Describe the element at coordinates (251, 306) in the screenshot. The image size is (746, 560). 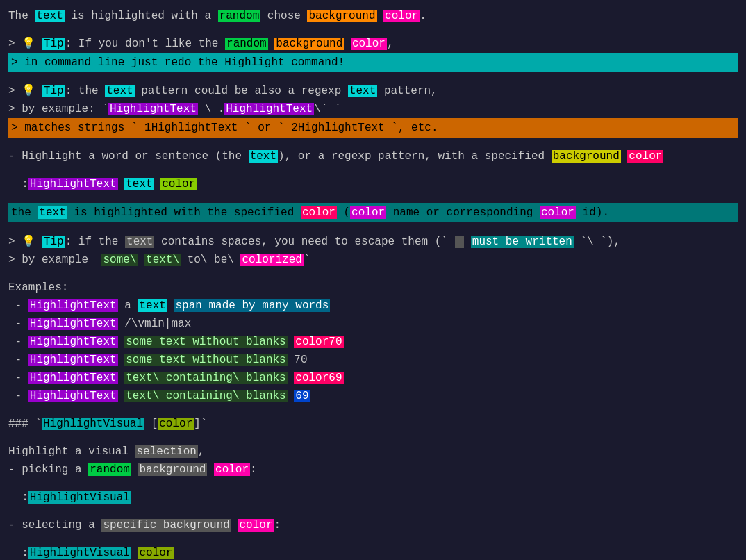
I see `hl-ex-span-1: span made by many words` at that location.